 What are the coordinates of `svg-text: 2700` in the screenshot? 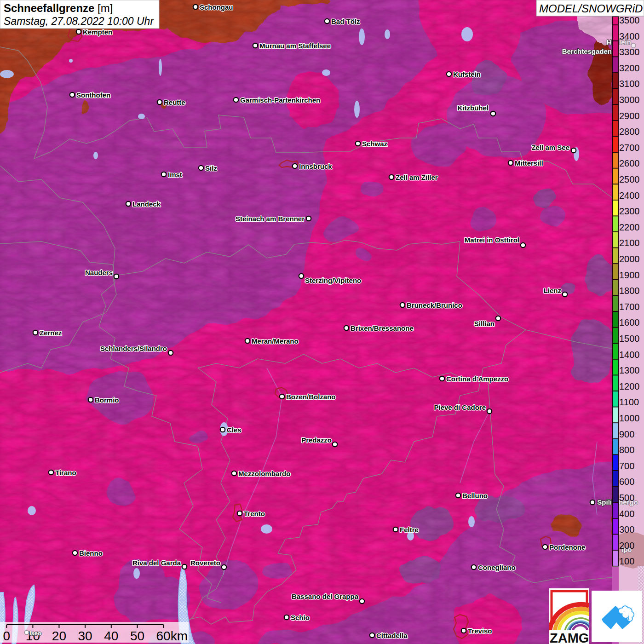 It's located at (629, 148).